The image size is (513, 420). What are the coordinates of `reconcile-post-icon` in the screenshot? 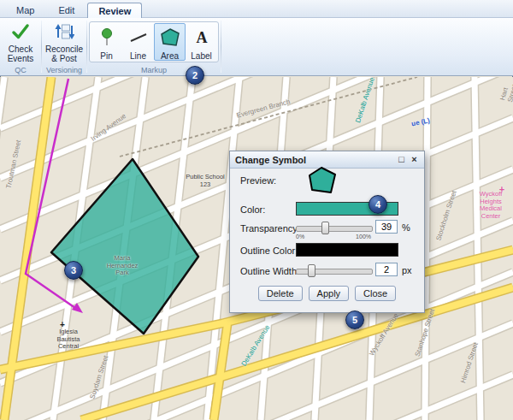 It's located at (64, 33).